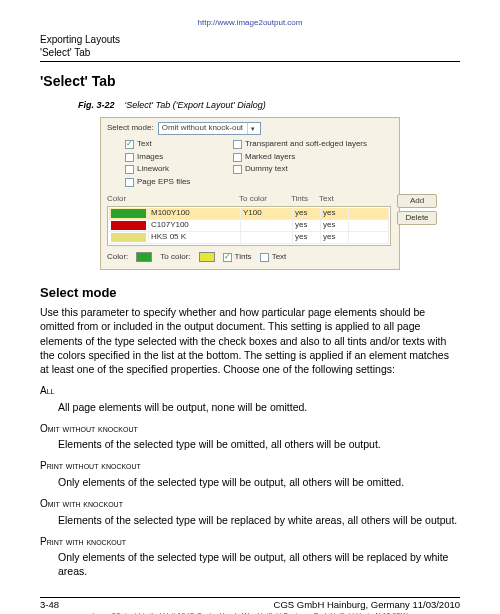 This screenshot has height=614, width=500. I want to click on select-mode-value: Omit without knock-out, so click(202, 128).